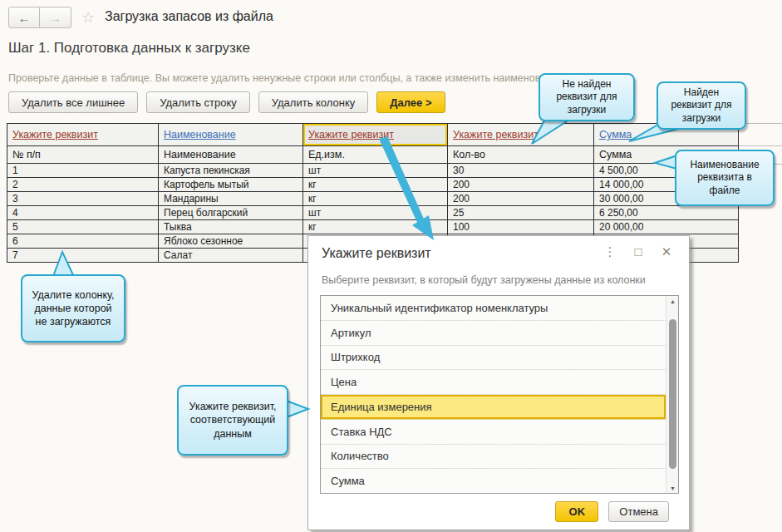 This screenshot has width=782, height=532. Describe the element at coordinates (673, 301) in the screenshot. I see `scroll-up-icon: ▲` at that location.